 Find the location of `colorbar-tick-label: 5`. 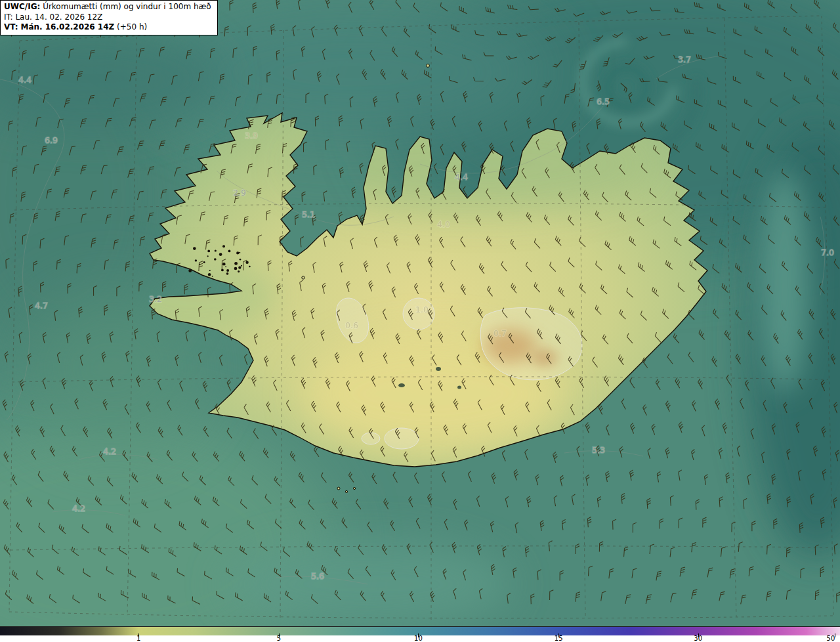

colorbar-tick-label: 5 is located at coordinates (279, 638).